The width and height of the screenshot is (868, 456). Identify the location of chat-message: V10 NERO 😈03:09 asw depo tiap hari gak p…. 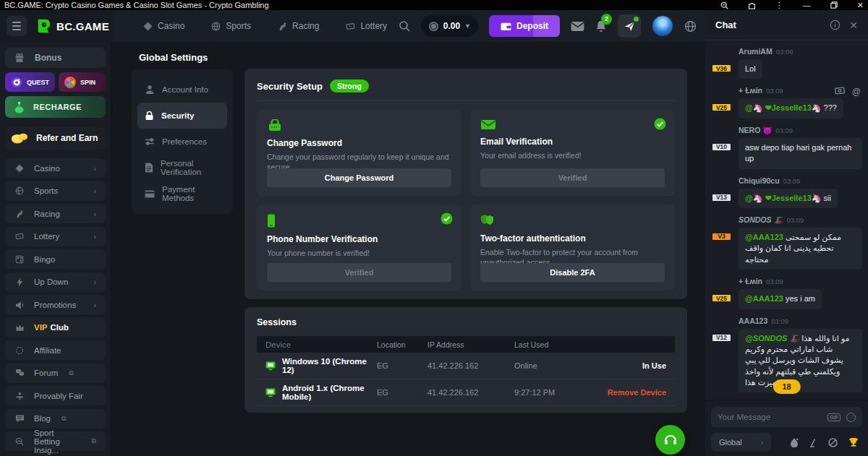
(787, 147).